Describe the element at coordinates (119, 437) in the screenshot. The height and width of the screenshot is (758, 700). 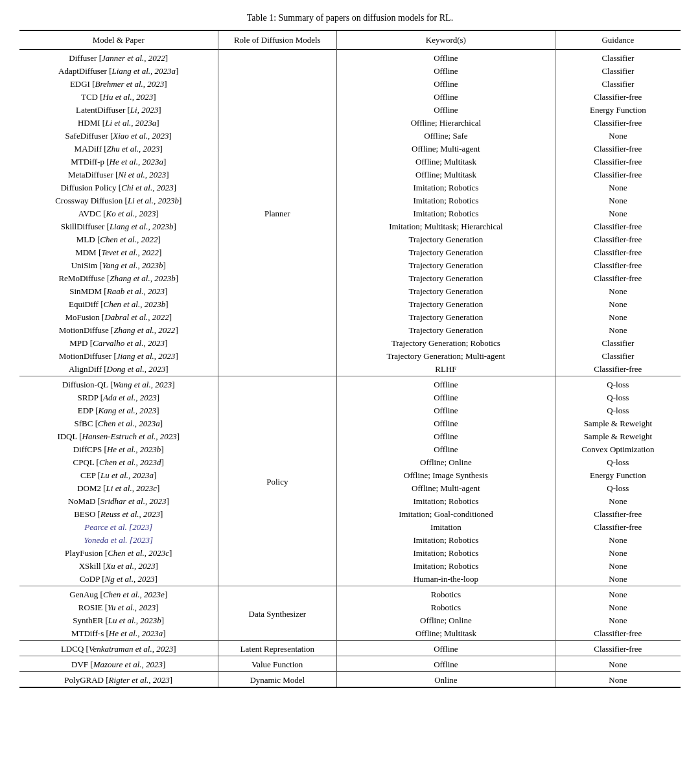
I see `cell-model: IDQL [Hansen-Estruch et al., 2023]` at that location.